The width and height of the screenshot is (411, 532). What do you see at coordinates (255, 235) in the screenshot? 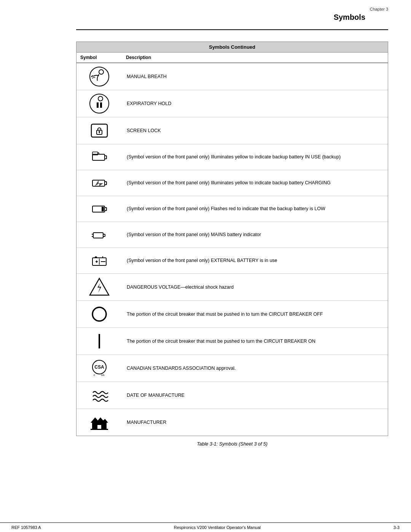
I see `desc-mains-battery: (Symbol version of the front panel only)…` at bounding box center [255, 235].